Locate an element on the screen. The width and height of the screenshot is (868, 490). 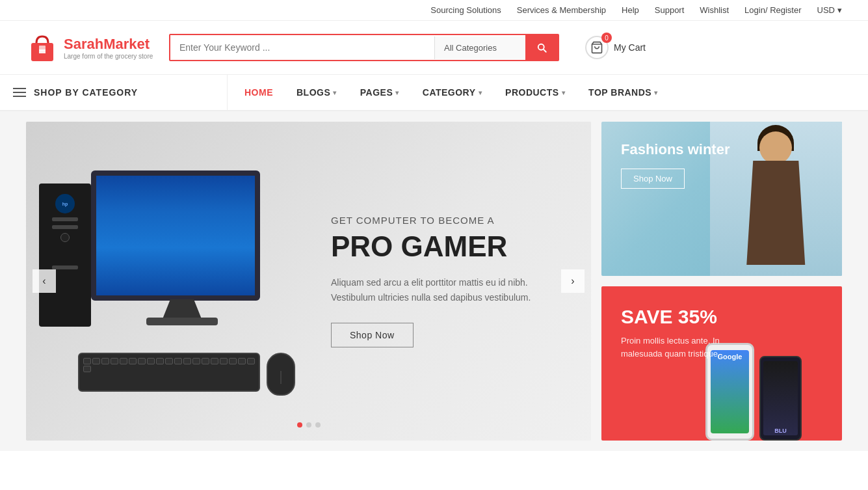
top-bar: Sourcing Solutions Services & Membership… is located at coordinates (434, 10).